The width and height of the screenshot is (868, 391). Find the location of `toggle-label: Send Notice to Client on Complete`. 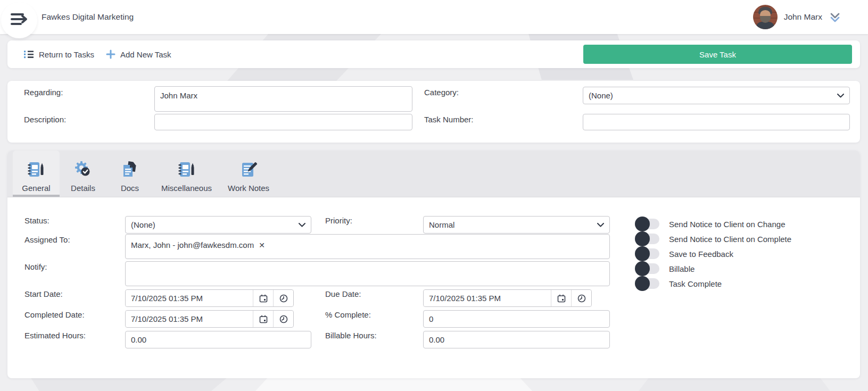

toggle-label: Send Notice to Client on Complete is located at coordinates (730, 239).